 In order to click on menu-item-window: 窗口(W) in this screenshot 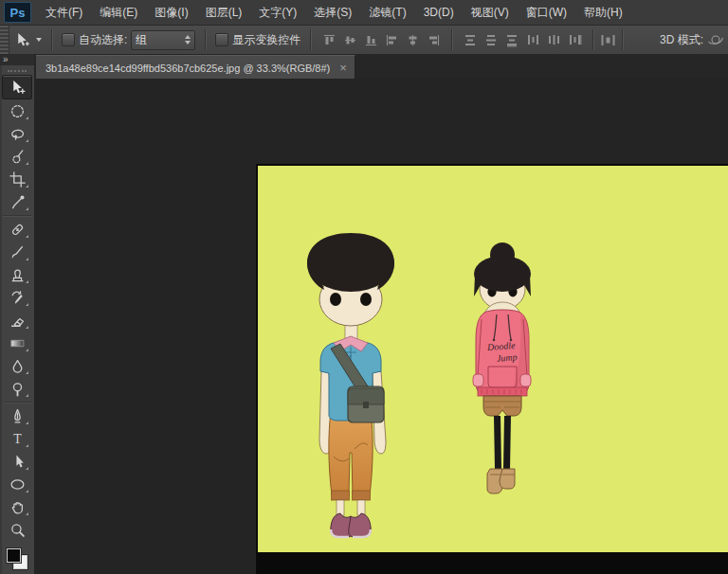, I will do `click(546, 12)`.